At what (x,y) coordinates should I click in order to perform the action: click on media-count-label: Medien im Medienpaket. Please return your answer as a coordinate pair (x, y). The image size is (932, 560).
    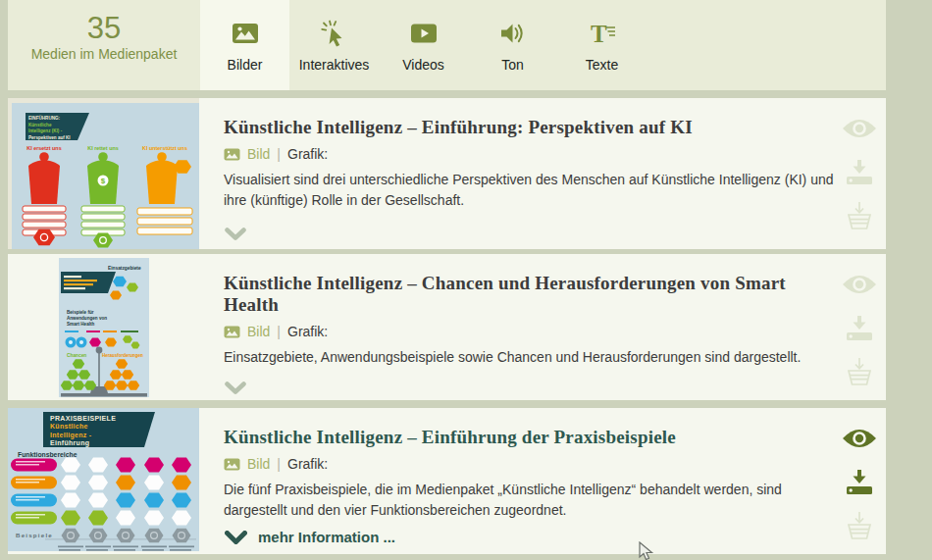
    Looking at the image, I should click on (104, 54).